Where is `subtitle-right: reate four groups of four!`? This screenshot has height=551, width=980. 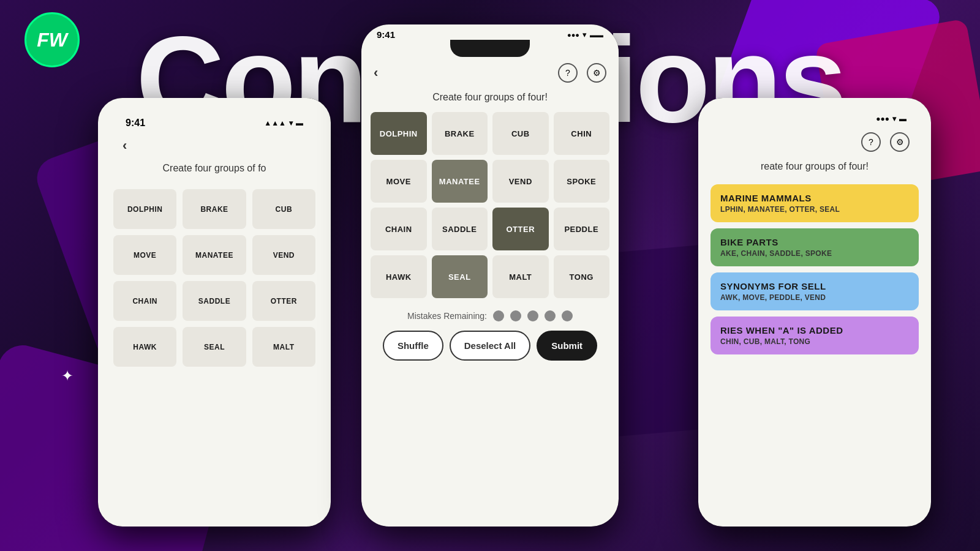
subtitle-right: reate four groups of four! is located at coordinates (815, 170).